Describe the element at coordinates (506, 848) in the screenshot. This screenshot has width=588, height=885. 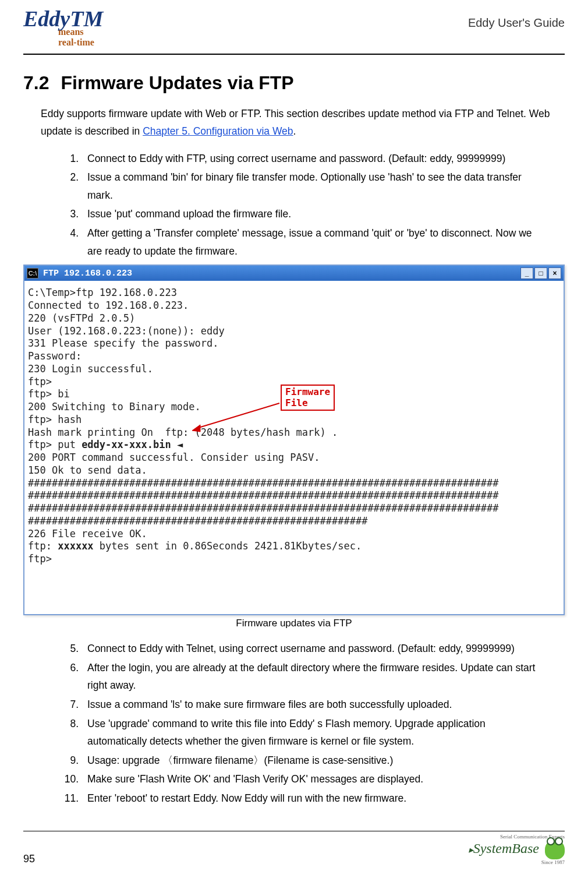
I see `sb-name: SystemBase` at that location.